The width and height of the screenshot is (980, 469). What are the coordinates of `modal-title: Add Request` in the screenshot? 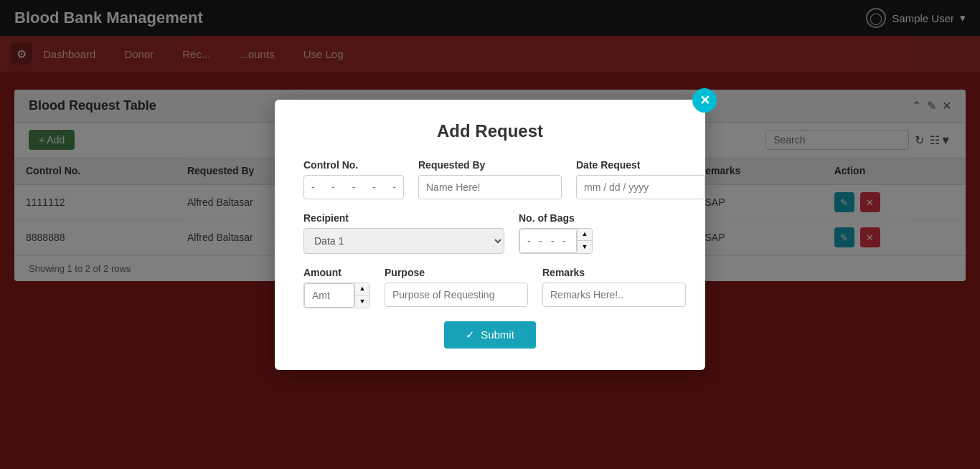 It's located at (490, 131).